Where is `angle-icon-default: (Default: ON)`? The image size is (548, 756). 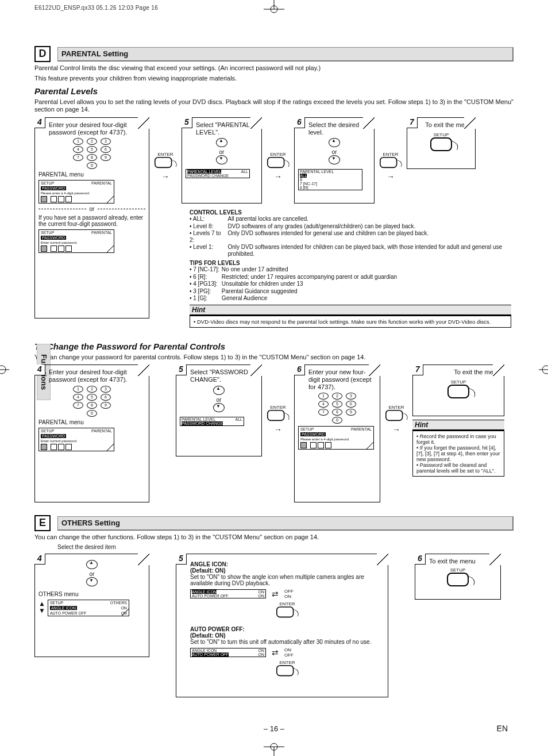 angle-icon-default: (Default: ON) is located at coordinates (287, 570).